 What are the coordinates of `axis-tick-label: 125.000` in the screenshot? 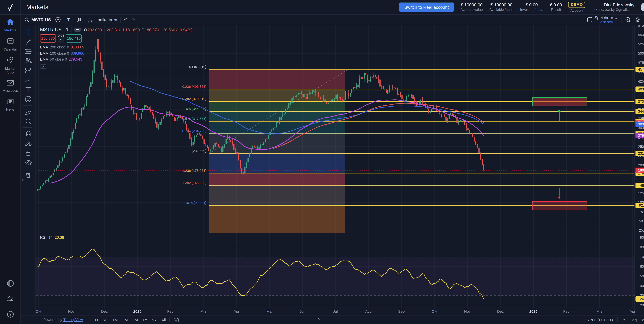 It's located at (641, 193).